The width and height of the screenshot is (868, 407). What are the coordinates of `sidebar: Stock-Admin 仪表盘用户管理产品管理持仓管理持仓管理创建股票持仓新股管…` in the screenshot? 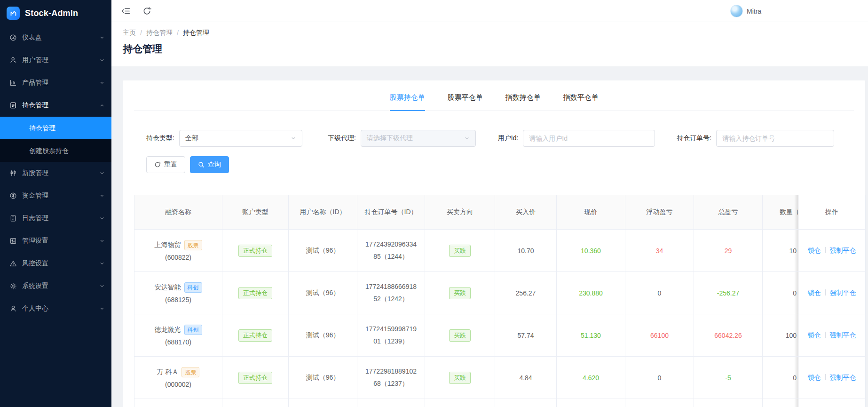 It's located at (55, 203).